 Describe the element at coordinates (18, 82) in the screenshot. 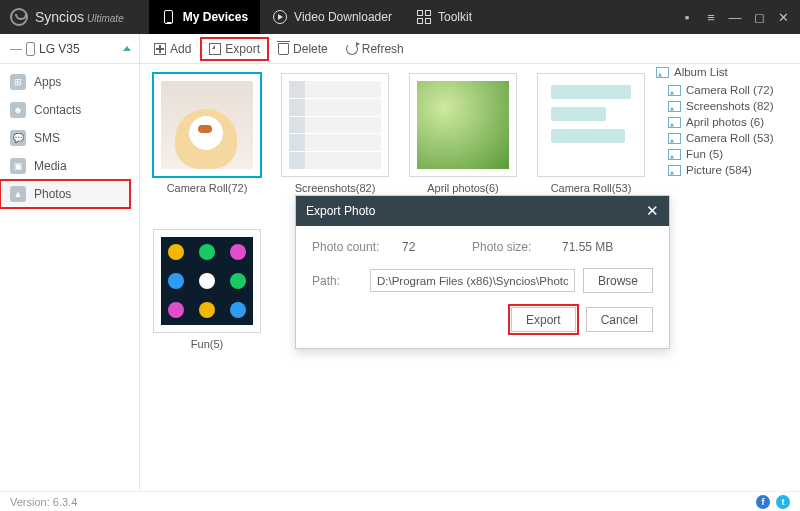

I see `apps-icon: ⊞` at that location.